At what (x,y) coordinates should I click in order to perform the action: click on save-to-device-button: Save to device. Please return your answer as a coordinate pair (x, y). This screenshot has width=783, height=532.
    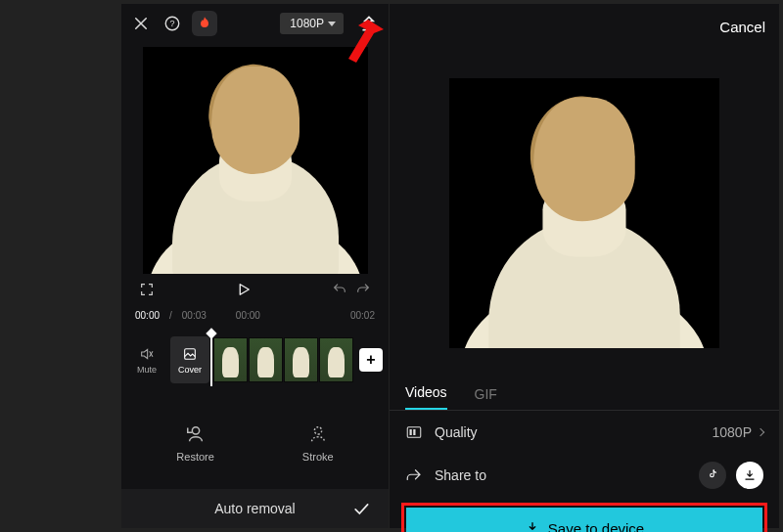
    Looking at the image, I should click on (584, 520).